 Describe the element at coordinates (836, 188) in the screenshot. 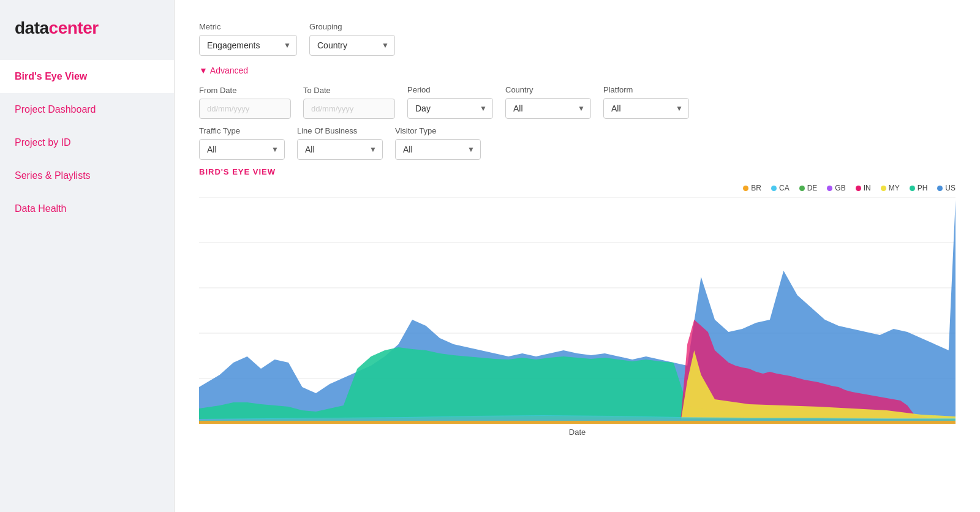

I see `legend-item-gb: GB` at that location.